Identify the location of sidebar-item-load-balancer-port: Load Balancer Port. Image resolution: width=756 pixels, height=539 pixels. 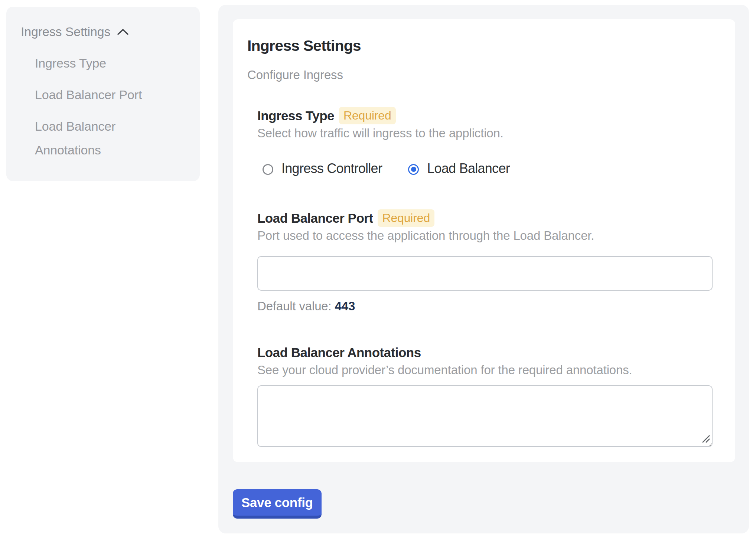
(102, 95).